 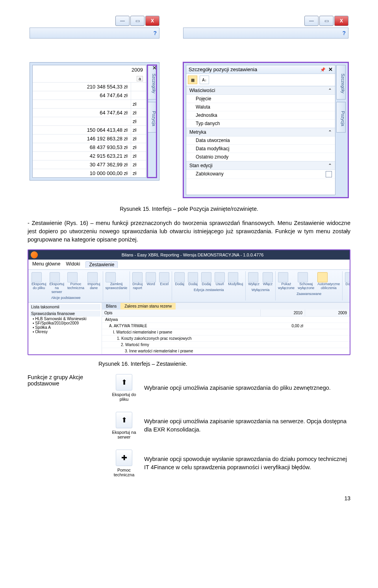 I want to click on ribbon-tabs: Menu główne Widoki Zestawienie, so click(x=189, y=264).